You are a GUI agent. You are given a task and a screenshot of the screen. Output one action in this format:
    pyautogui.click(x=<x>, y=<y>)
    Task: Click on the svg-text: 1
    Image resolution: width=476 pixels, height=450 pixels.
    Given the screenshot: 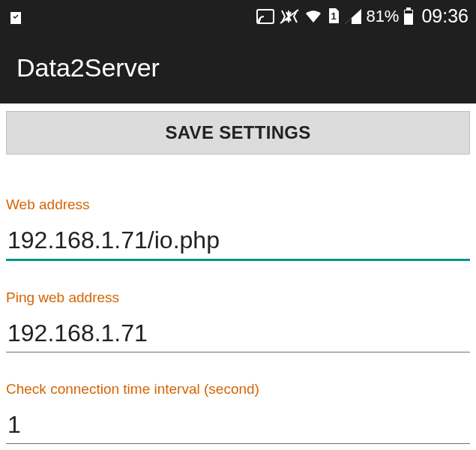 What is the action you would take?
    pyautogui.click(x=334, y=16)
    